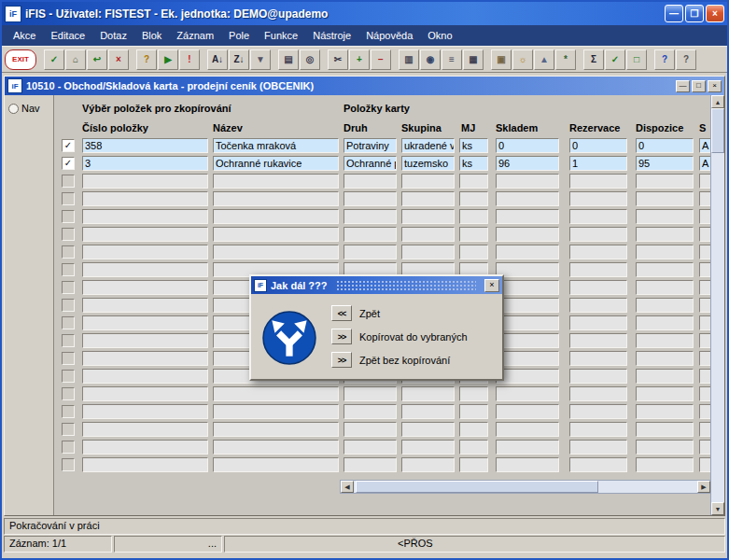 The height and width of the screenshot is (560, 729). Describe the element at coordinates (526, 487) in the screenshot. I see `horizontal-scroll-track` at that location.